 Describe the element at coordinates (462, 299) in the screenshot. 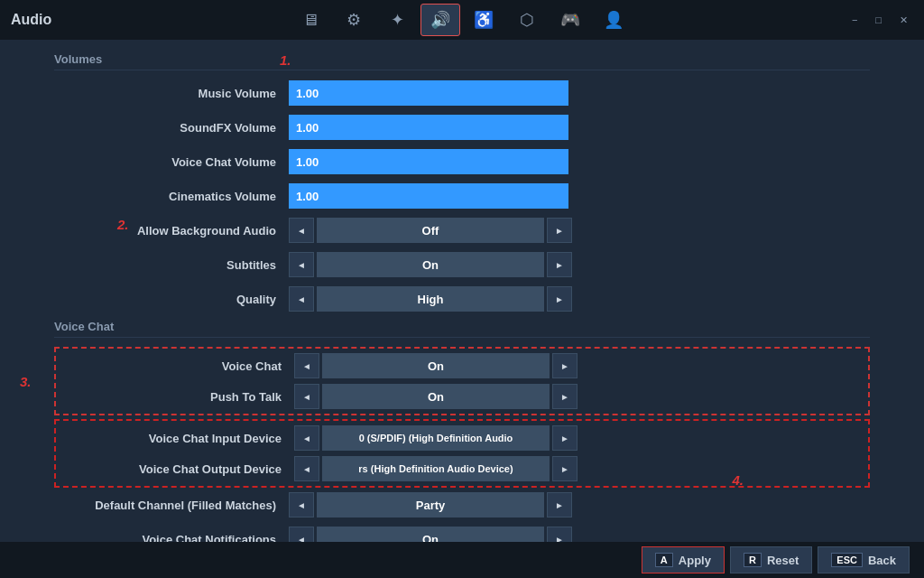

I see `quality-row: Quality ◄ High ►` at that location.